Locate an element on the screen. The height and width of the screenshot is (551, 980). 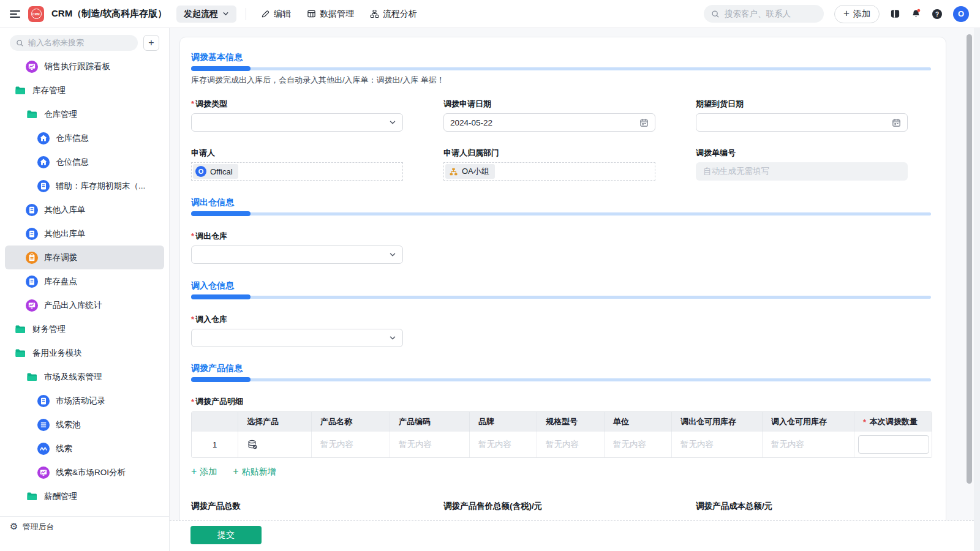
user-avatar: O is located at coordinates (961, 14).